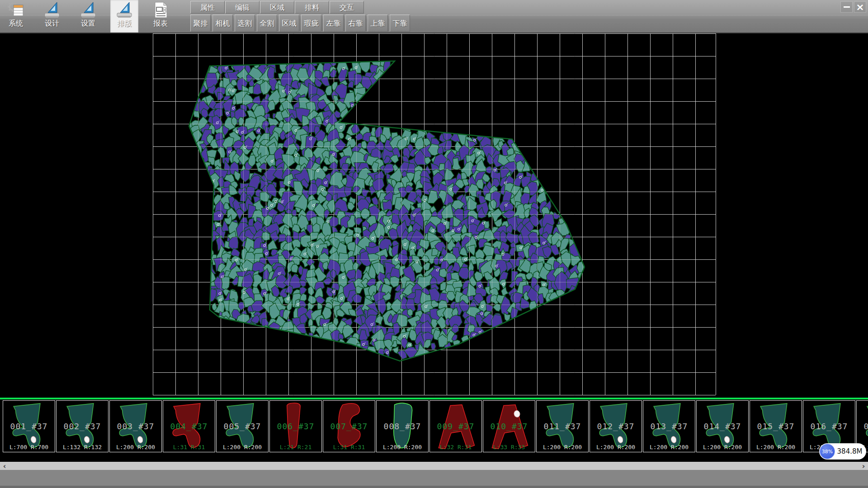 This screenshot has width=868, height=488. What do you see at coordinates (616, 427) in the screenshot?
I see `thumbnail-012_#37: 012_#37 L:200 R:200` at bounding box center [616, 427].